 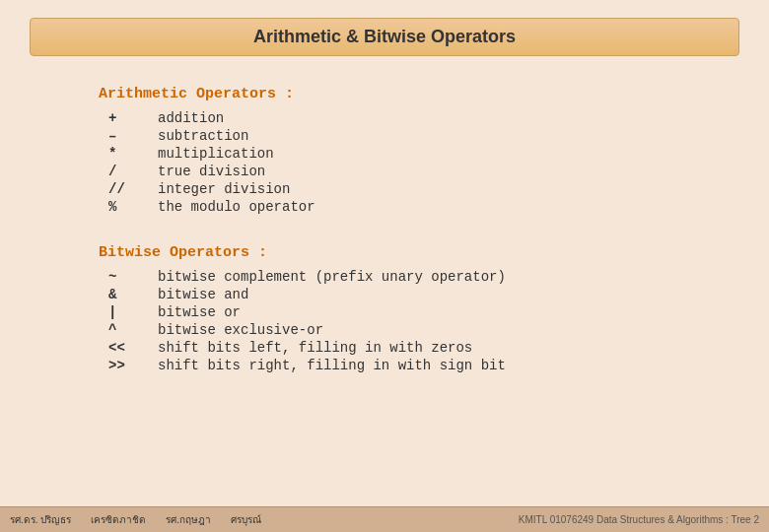 I want to click on operator-symbol: &, so click(x=128, y=295).